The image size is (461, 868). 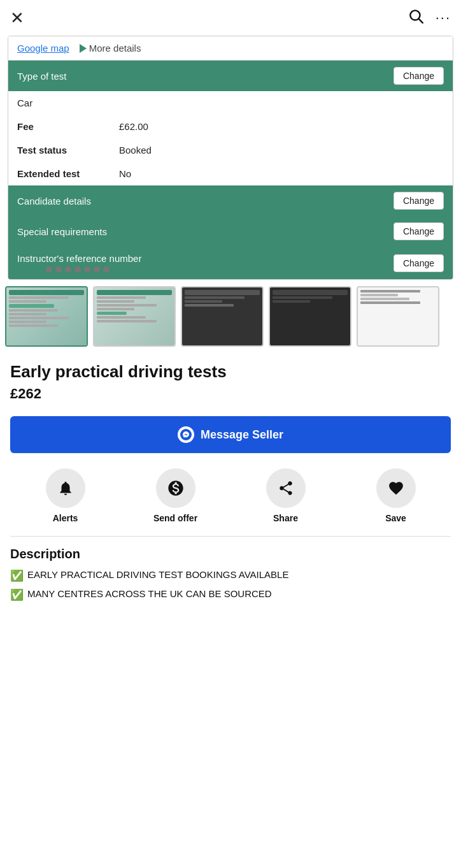 What do you see at coordinates (135, 150) in the screenshot?
I see `test-status-value: Booked` at bounding box center [135, 150].